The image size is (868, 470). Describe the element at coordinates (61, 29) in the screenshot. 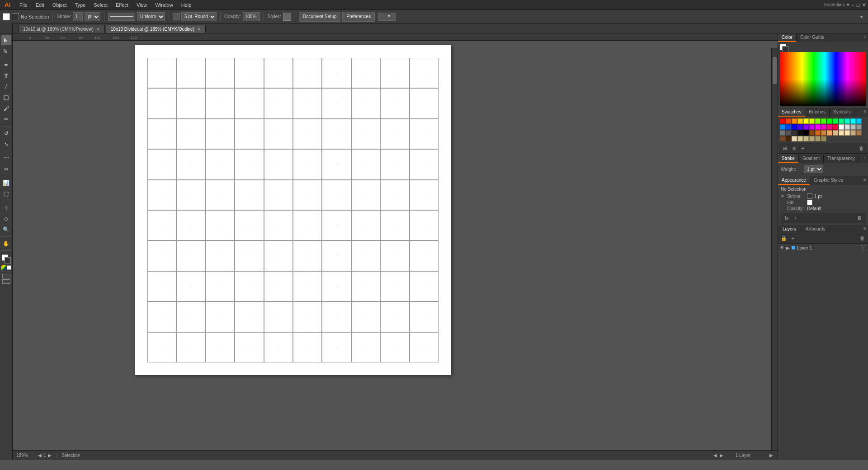

I see `tab-1: 10x10.ai @ 189% (CMYK/Preview) ✕` at that location.